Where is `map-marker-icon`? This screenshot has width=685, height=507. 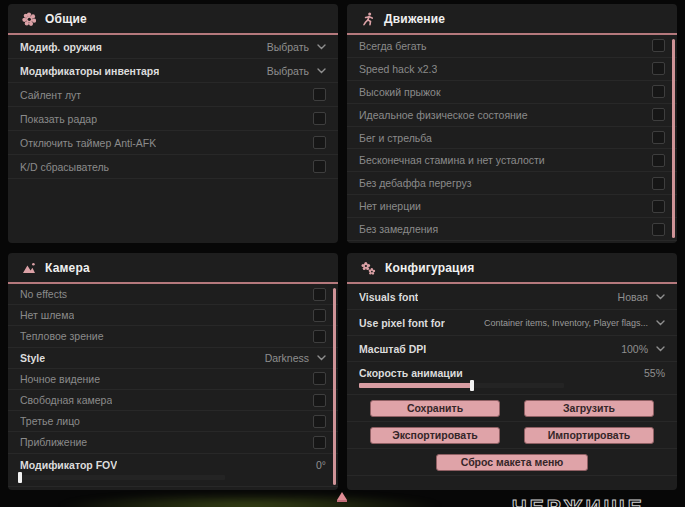
map-marker-icon is located at coordinates (342, 496).